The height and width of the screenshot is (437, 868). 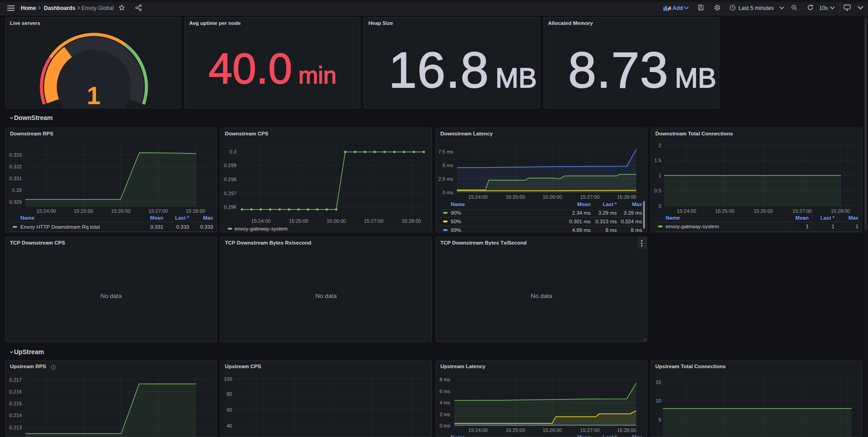 I want to click on svg-text: 0.297, so click(x=230, y=193).